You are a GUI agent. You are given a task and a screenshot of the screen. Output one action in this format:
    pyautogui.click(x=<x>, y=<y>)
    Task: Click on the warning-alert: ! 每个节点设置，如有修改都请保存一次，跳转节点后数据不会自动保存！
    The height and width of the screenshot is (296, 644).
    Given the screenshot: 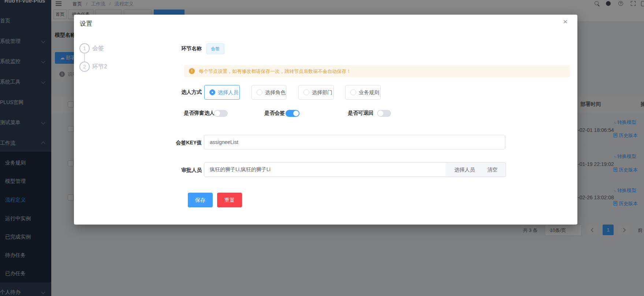 What is the action you would take?
    pyautogui.click(x=377, y=71)
    